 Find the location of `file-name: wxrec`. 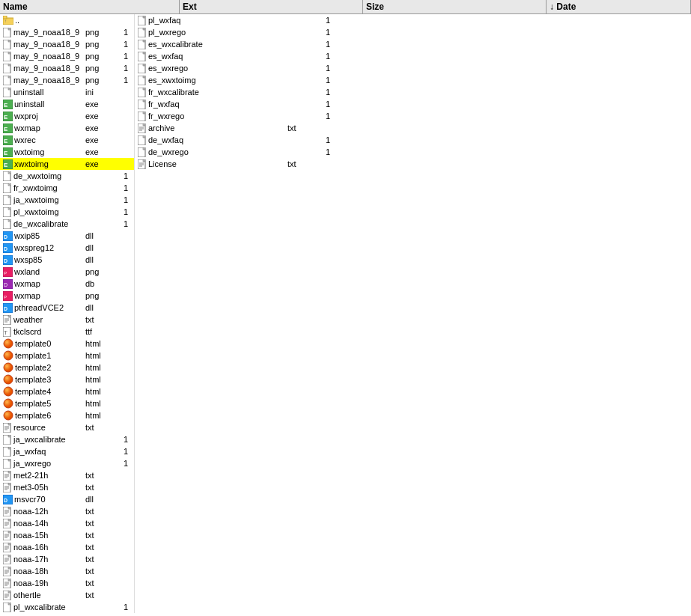

file-name: wxrec is located at coordinates (25, 140).